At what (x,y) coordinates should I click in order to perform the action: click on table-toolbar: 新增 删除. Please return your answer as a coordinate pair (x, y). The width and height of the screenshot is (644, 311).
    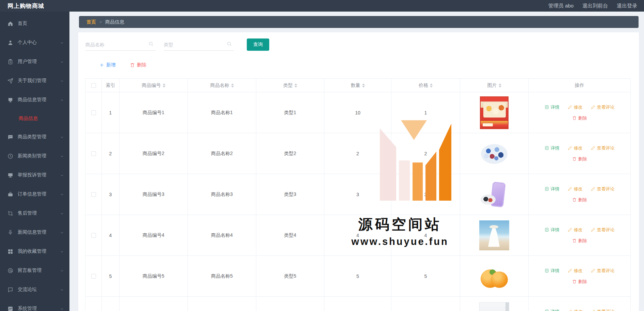
    Looking at the image, I should click on (362, 65).